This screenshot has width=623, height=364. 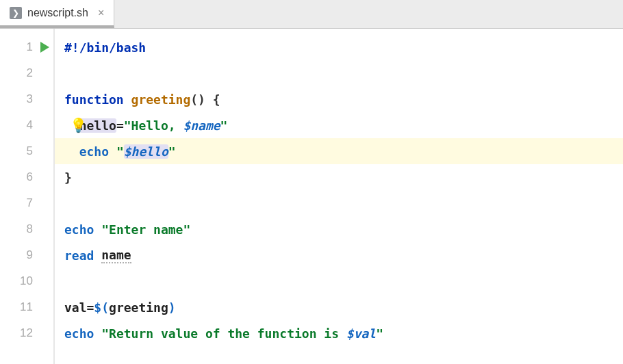 What do you see at coordinates (339, 177) in the screenshot?
I see `code-line: }` at bounding box center [339, 177].